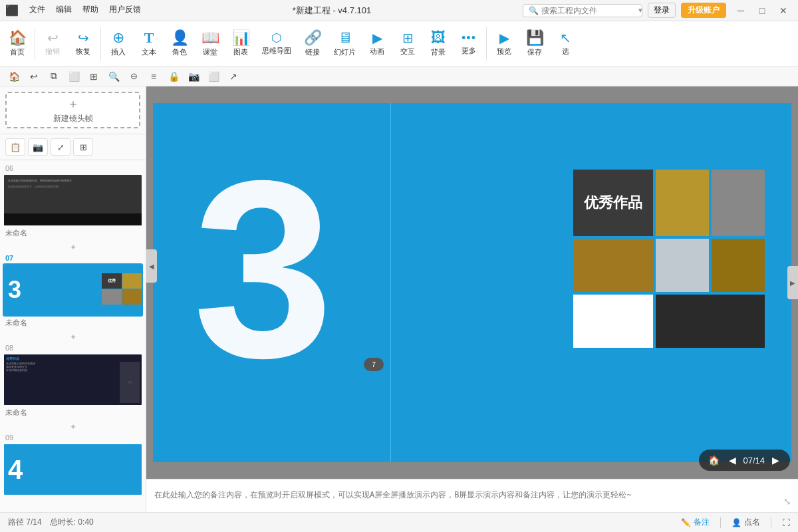 The height and width of the screenshot is (532, 798). I want to click on slide-item-07: 07 3 优秀, so click(73, 291).